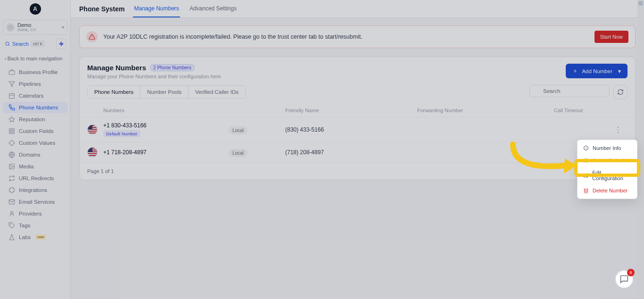 This screenshot has width=644, height=299. I want to click on app-logo: A, so click(35, 9).